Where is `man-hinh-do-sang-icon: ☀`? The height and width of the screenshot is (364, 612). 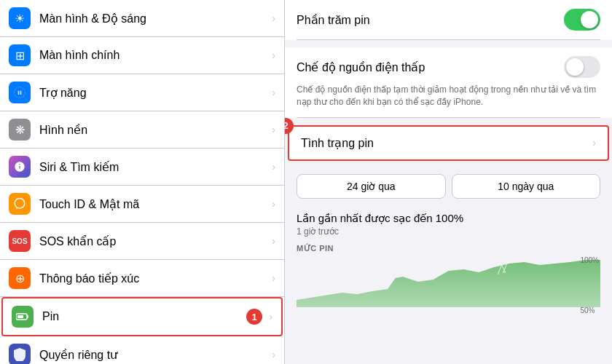 man-hinh-do-sang-icon: ☀ is located at coordinates (20, 18).